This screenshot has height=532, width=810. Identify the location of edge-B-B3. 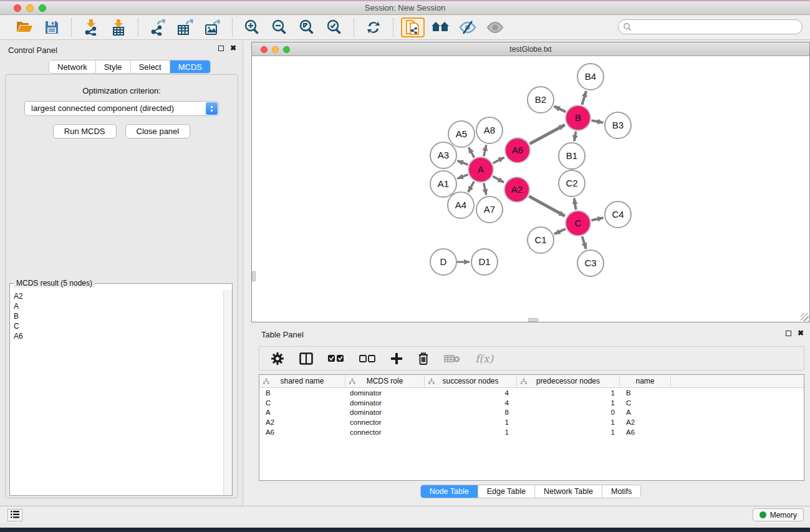
(597, 122).